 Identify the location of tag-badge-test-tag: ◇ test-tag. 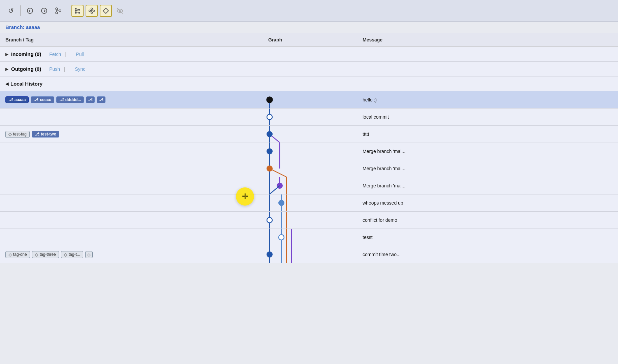
(18, 134).